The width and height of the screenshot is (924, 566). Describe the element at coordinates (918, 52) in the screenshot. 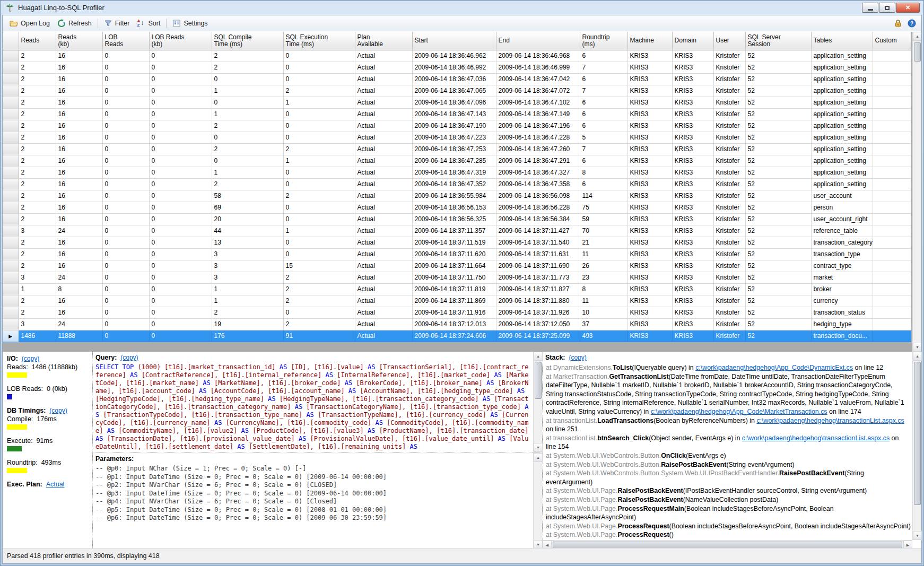

I see `scrollbar-thumb` at that location.